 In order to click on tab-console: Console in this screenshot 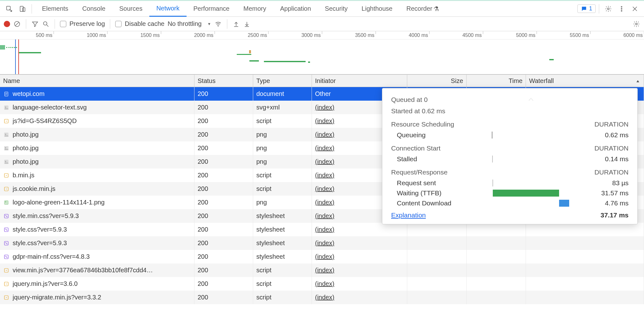, I will do `click(93, 9)`.